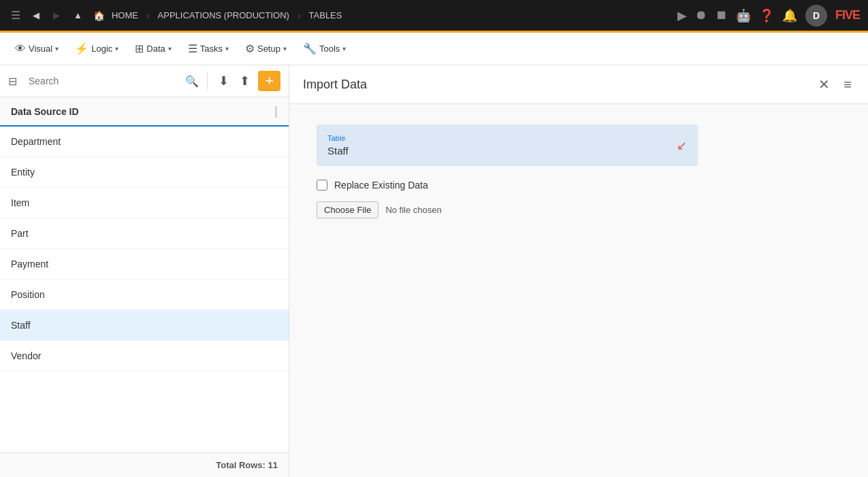  What do you see at coordinates (20, 49) in the screenshot?
I see `eye-icon: 👁` at bounding box center [20, 49].